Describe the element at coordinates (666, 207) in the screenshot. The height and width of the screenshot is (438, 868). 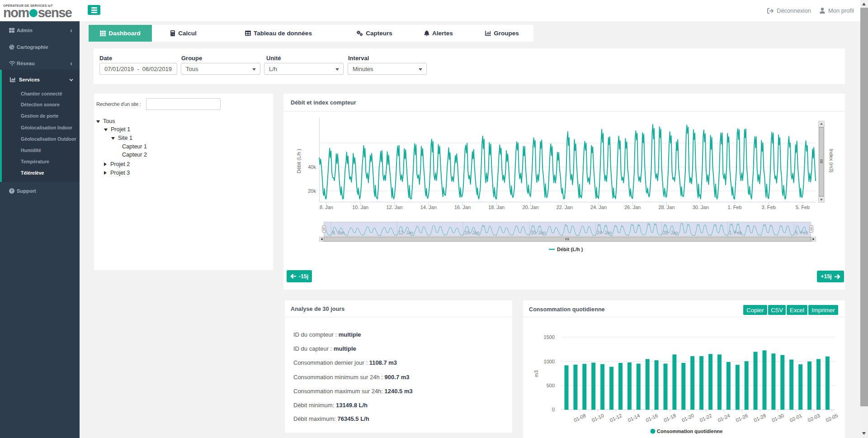
I see `svg-text: 28. Jan` at that location.